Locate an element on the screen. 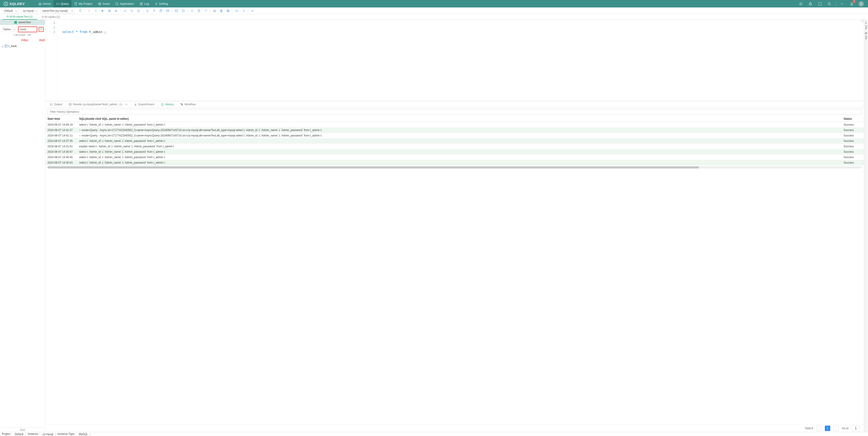 This screenshot has width=868, height=436. run-button is located at coordinates (102, 11).